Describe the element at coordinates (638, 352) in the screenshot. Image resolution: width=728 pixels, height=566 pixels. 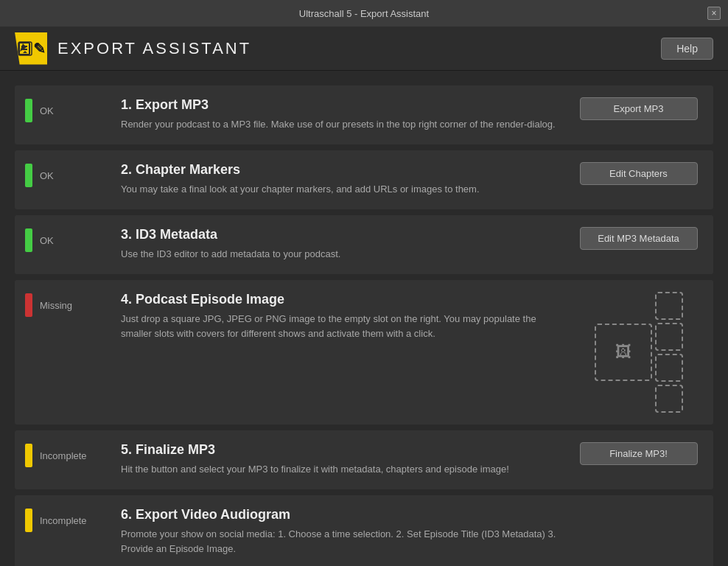
I see `action-col-podcast-image: 🖼` at that location.